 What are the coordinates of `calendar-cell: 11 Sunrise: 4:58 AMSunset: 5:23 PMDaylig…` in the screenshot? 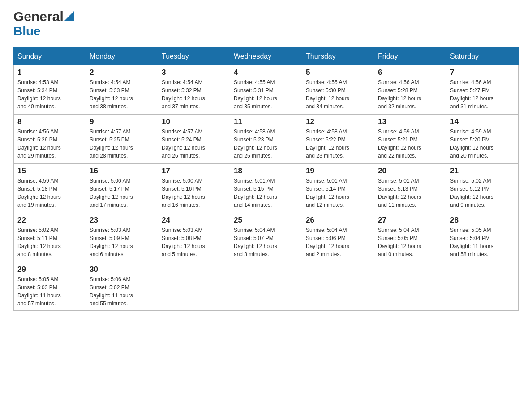 It's located at (266, 139).